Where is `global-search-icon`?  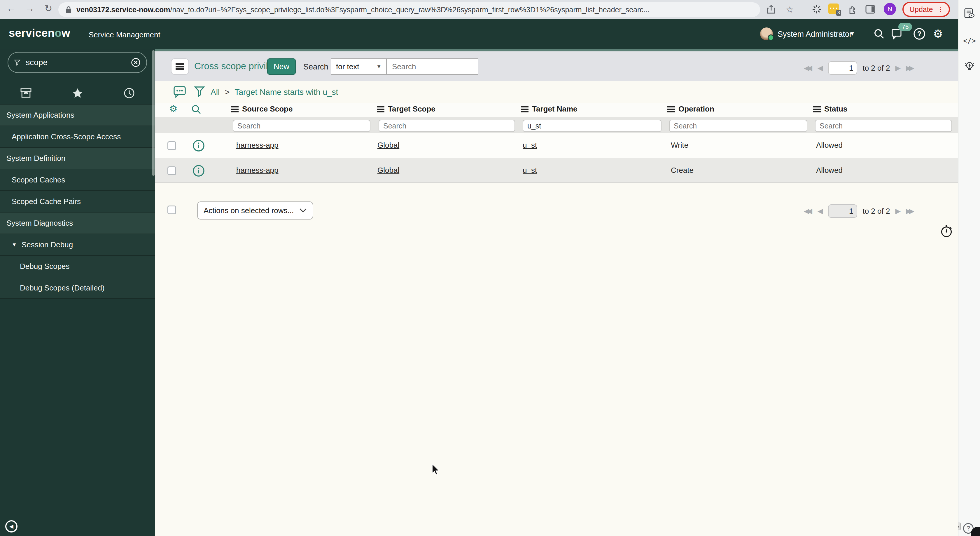
global-search-icon is located at coordinates (879, 34).